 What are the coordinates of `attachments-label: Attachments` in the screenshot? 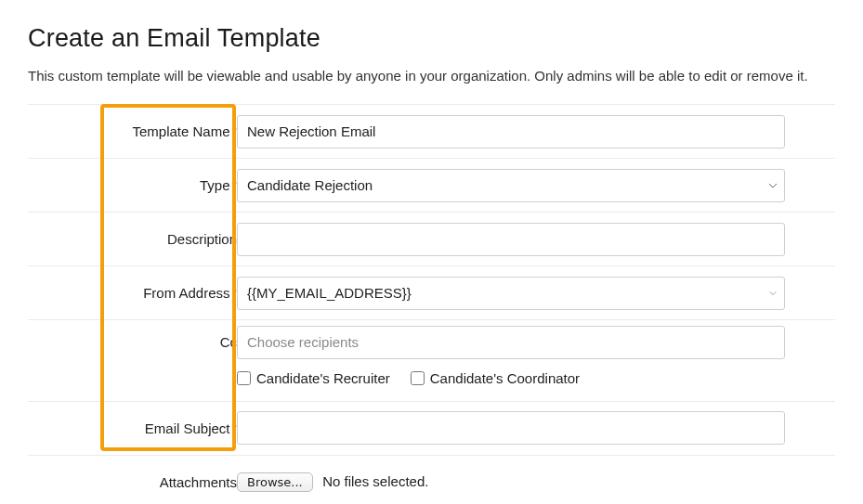 It's located at (199, 483).